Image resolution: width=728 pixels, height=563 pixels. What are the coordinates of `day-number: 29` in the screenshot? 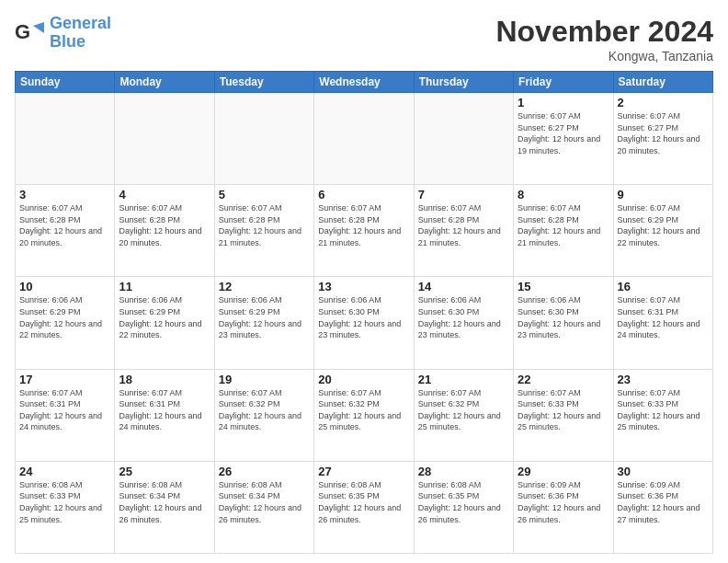 It's located at (563, 471).